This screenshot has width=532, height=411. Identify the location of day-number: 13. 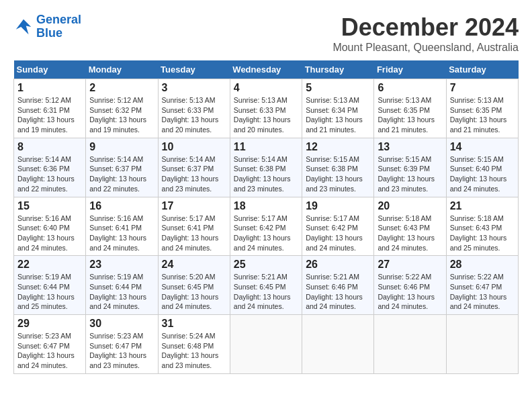
(410, 147).